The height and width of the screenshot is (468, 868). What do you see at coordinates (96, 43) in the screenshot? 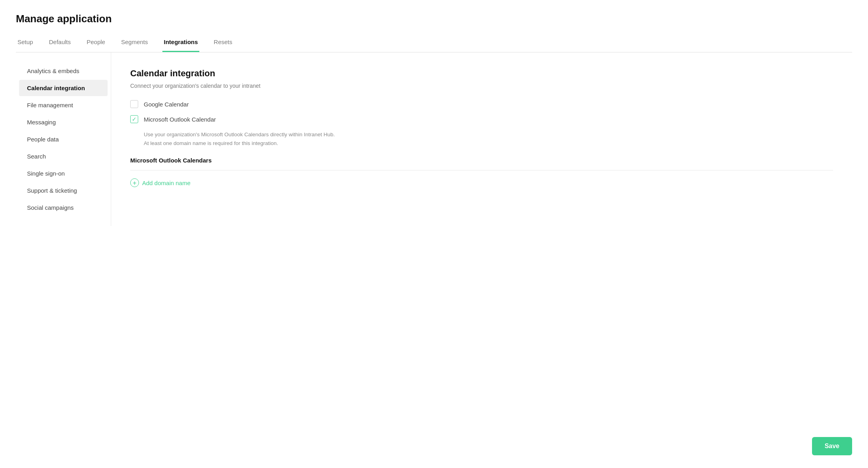
I see `tab-people: People` at bounding box center [96, 43].